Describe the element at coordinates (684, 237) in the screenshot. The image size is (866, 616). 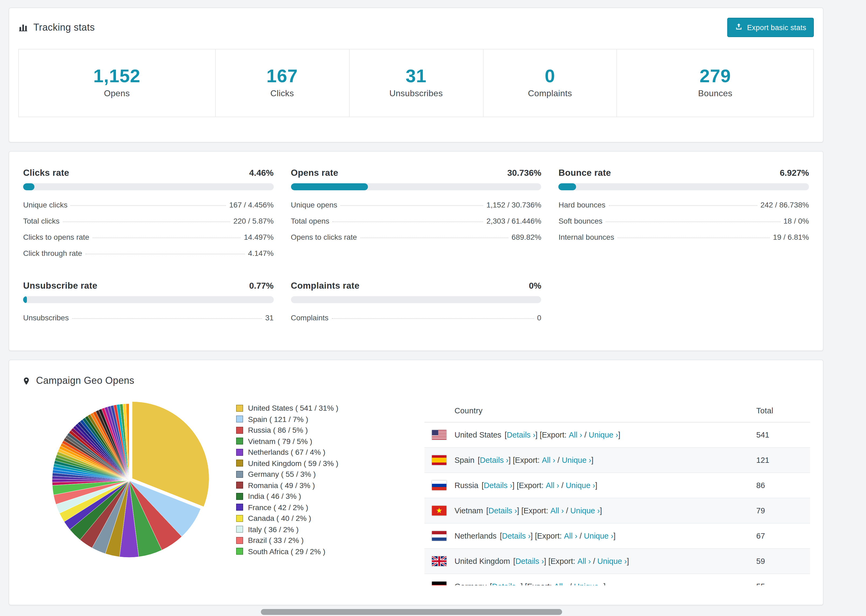
I see `rate-detail-row: Internal bounces 19 / 6.81%` at that location.